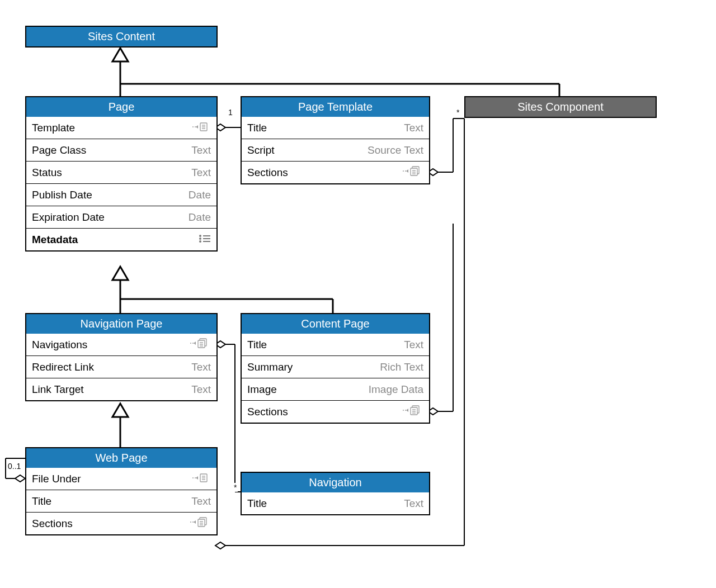 Image resolution: width=716 pixels, height=588 pixels. Describe the element at coordinates (261, 150) in the screenshot. I see `attr-name: Script` at that location.